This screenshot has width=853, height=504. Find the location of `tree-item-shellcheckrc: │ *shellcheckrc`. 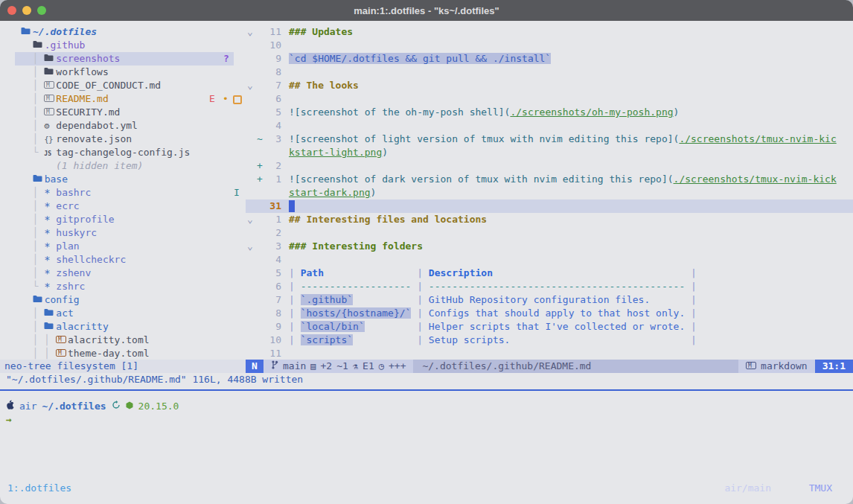

tree-item-shellcheckrc: │ *shellcheckrc is located at coordinates (123, 260).